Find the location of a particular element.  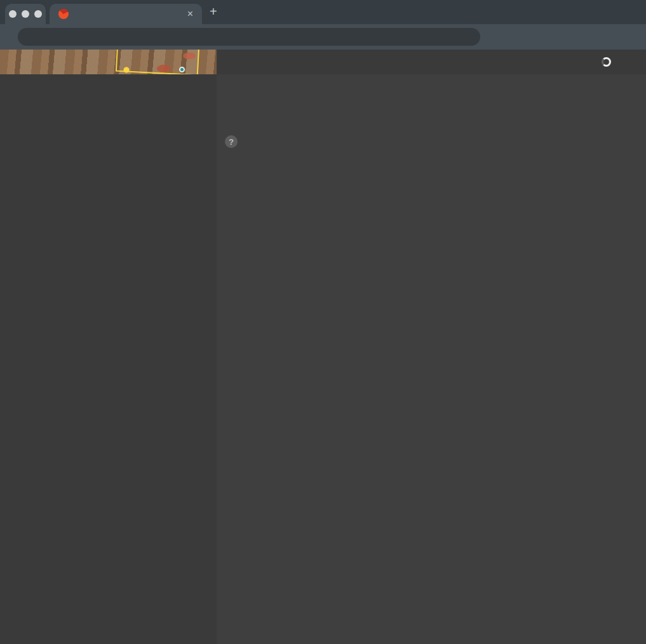

site-favicon-icon is located at coordinates (64, 14).